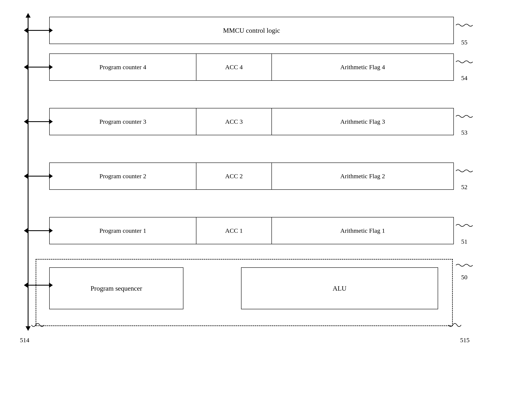 This screenshot has height=394, width=532. What do you see at coordinates (234, 122) in the screenshot?
I see `row3-acc-cell: ACC 3` at bounding box center [234, 122].